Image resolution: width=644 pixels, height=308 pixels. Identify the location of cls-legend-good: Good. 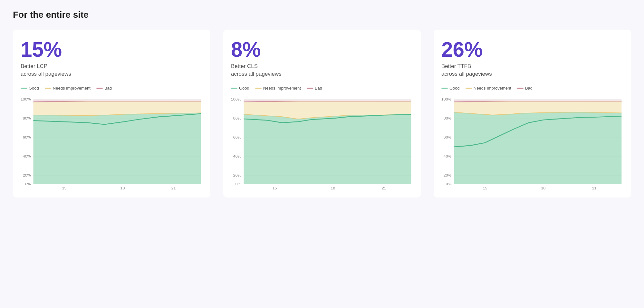
(240, 88).